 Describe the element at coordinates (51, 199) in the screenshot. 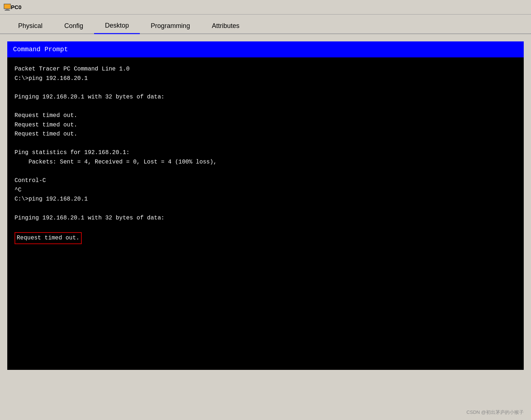

I see `terminal-line-15: C:\>ping 192.168.20.1` at that location.